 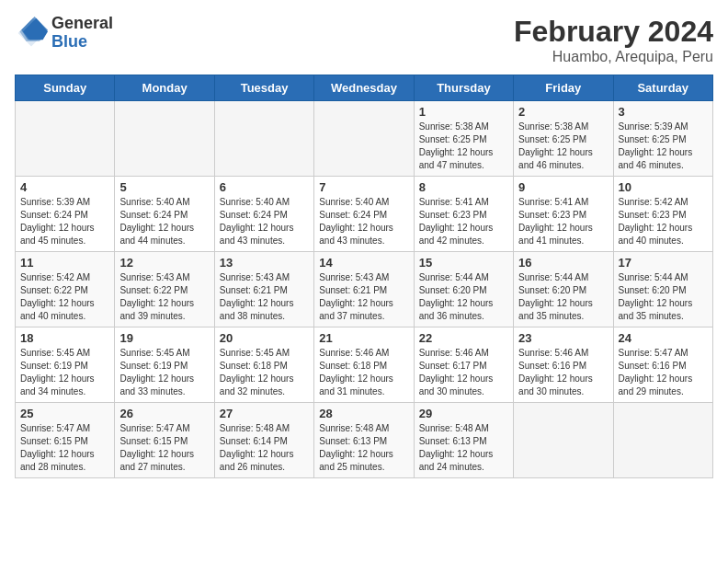 What do you see at coordinates (364, 290) in the screenshot?
I see `calendar-cell-w3-d4: 14Sunrise: 5:43 AM Sunset: 6:21 PM Dayli…` at bounding box center [364, 290].